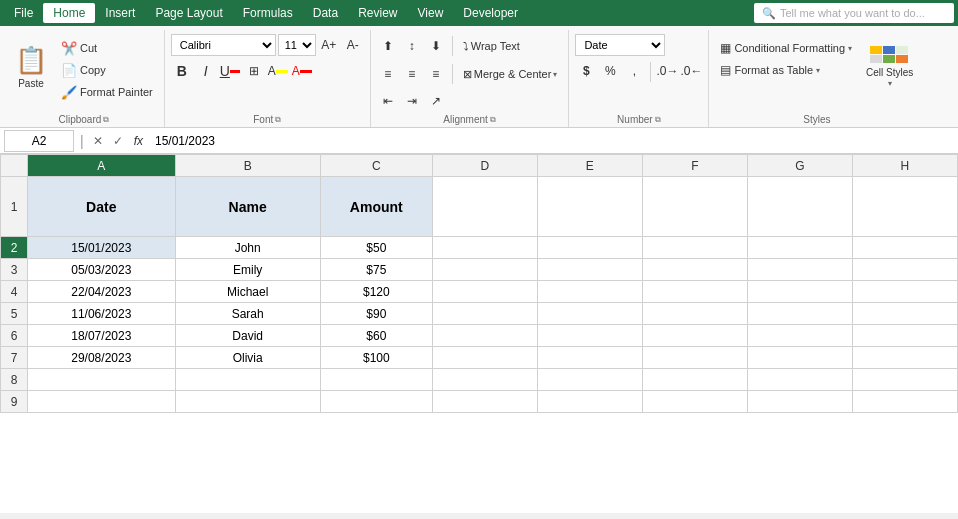  What do you see at coordinates (248, 380) in the screenshot?
I see `cell-B8` at bounding box center [248, 380].